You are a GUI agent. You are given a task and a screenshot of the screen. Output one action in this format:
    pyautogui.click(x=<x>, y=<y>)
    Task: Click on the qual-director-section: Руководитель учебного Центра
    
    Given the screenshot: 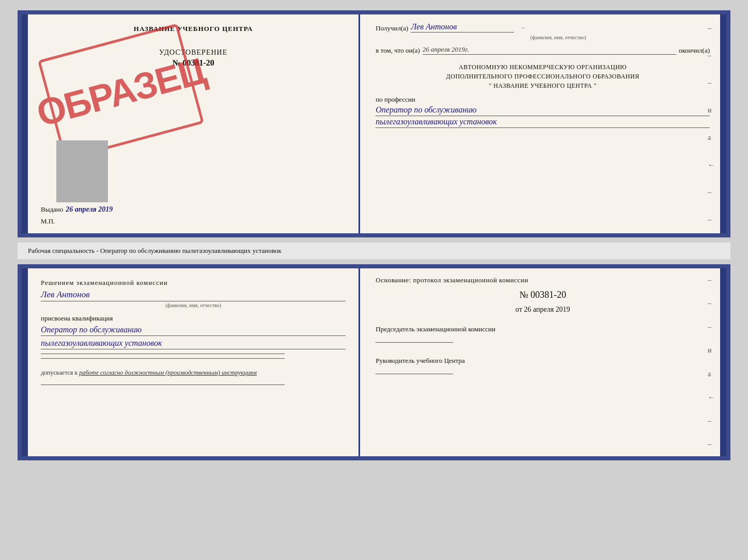 What is the action you would take?
    pyautogui.click(x=542, y=366)
    